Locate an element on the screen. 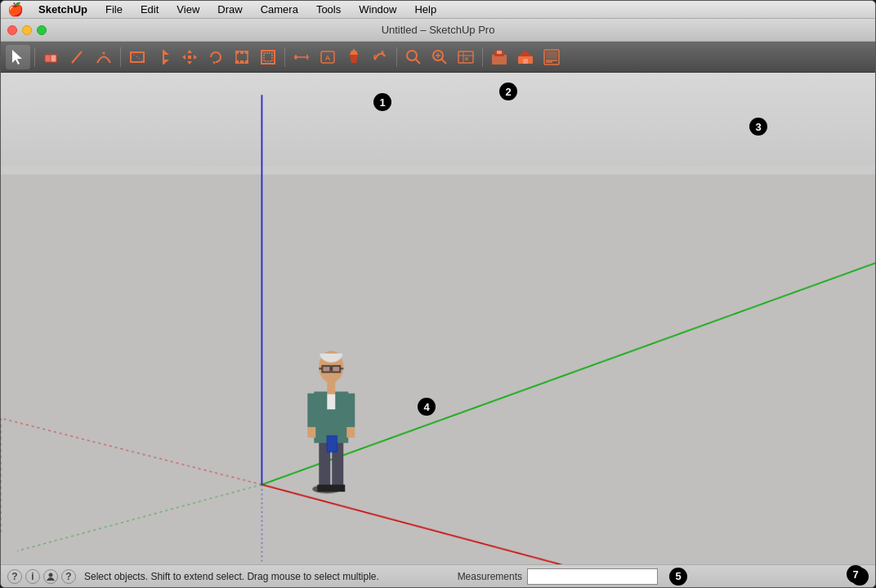  annotation-1: 1 is located at coordinates (382, 102).